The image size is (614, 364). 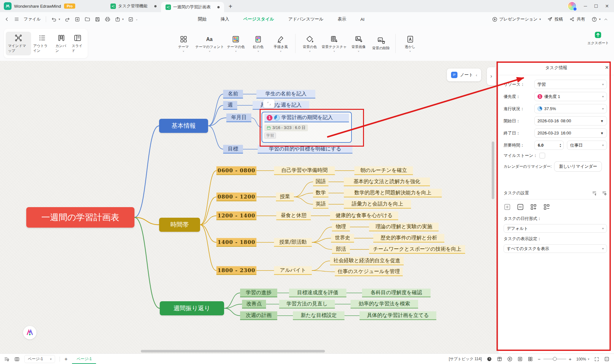 I want to click on zoom-slider-knob, so click(x=555, y=359).